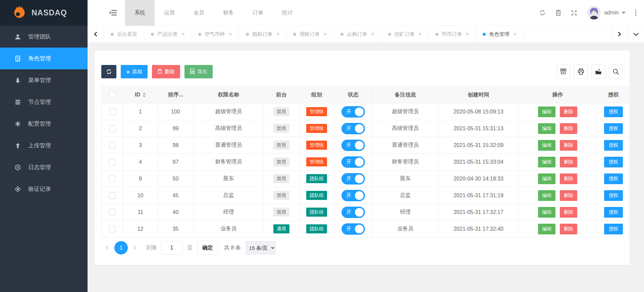  Describe the element at coordinates (215, 34) in the screenshot. I see `tab: 空气币种 ×` at that location.